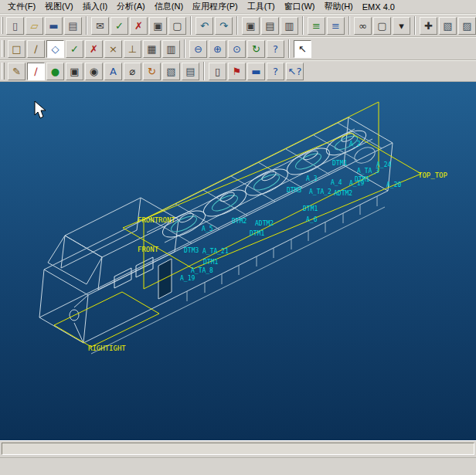 The height and width of the screenshot is (475, 476). I want to click on spin-center-icon: ✚, so click(428, 26).